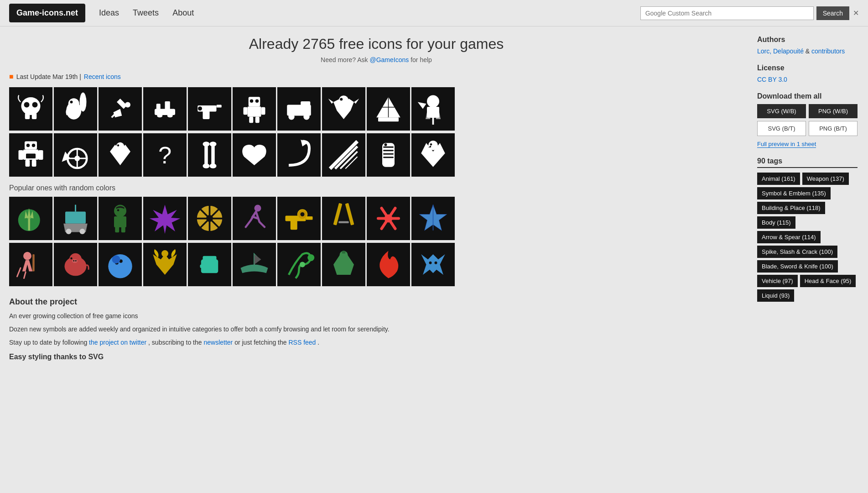 Image resolution: width=868 pixels, height=493 pixels. Describe the element at coordinates (299, 155) in the screenshot. I see `icon-swirl-arrow` at that location.